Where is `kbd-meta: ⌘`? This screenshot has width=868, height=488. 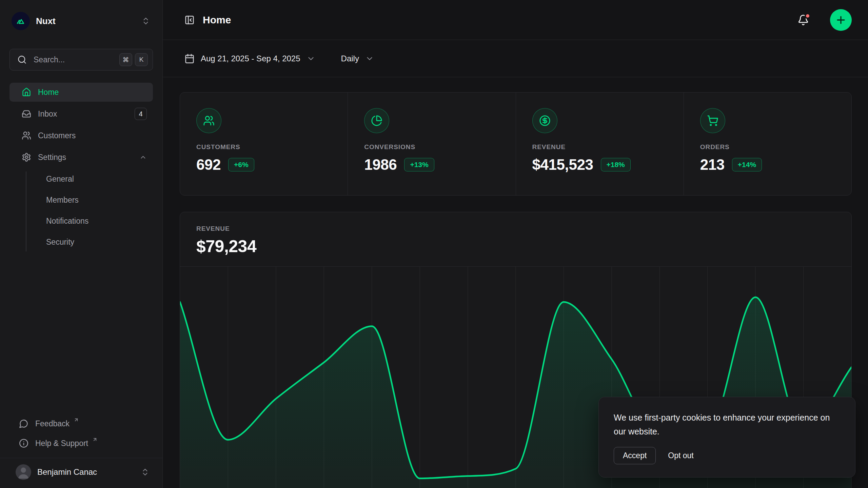 kbd-meta: ⌘ is located at coordinates (126, 60).